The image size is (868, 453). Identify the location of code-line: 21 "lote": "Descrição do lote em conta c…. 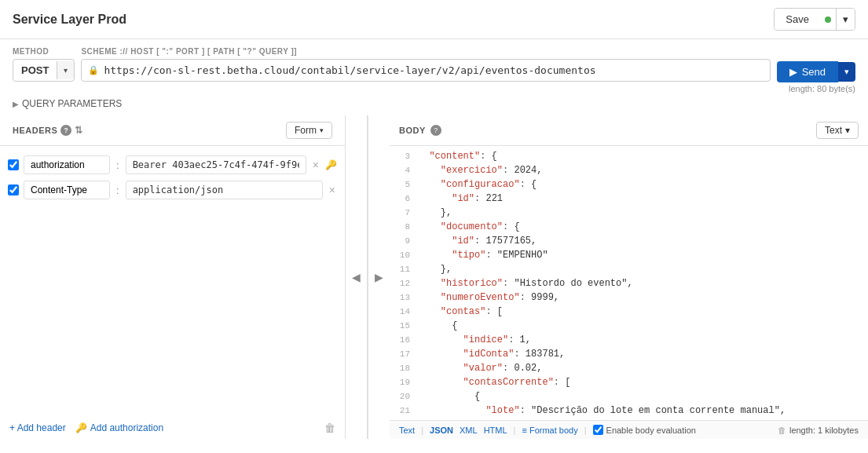
(628, 411).